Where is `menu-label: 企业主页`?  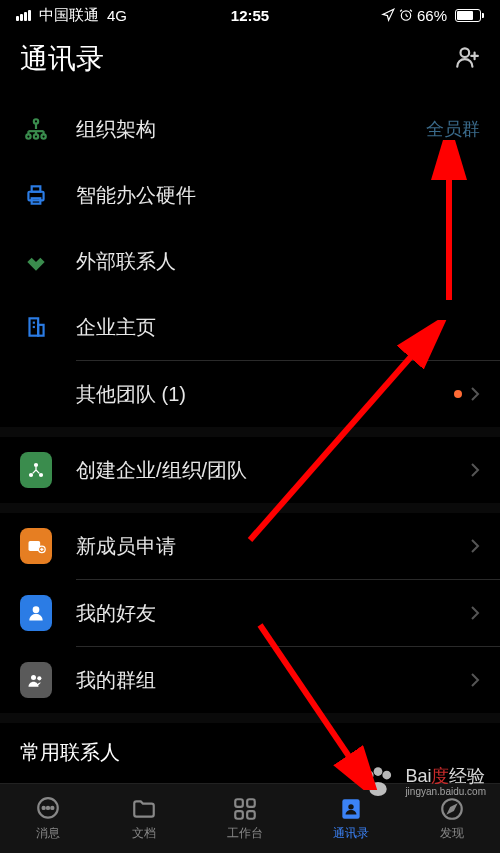 menu-label: 企业主页 is located at coordinates (278, 328).